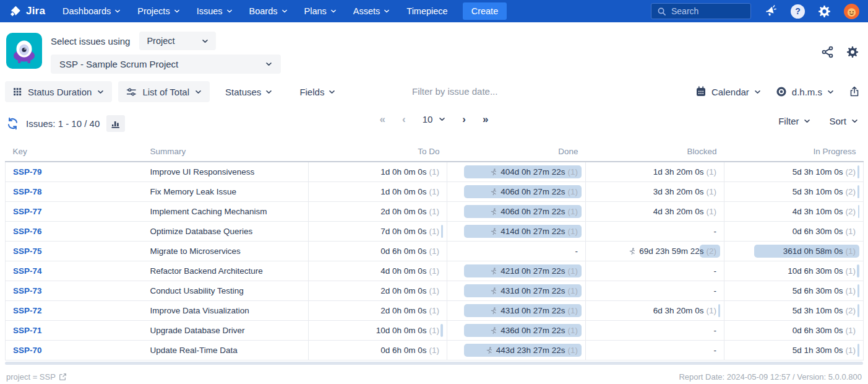 This screenshot has width=868, height=384. I want to click on user-avatar, so click(851, 11).